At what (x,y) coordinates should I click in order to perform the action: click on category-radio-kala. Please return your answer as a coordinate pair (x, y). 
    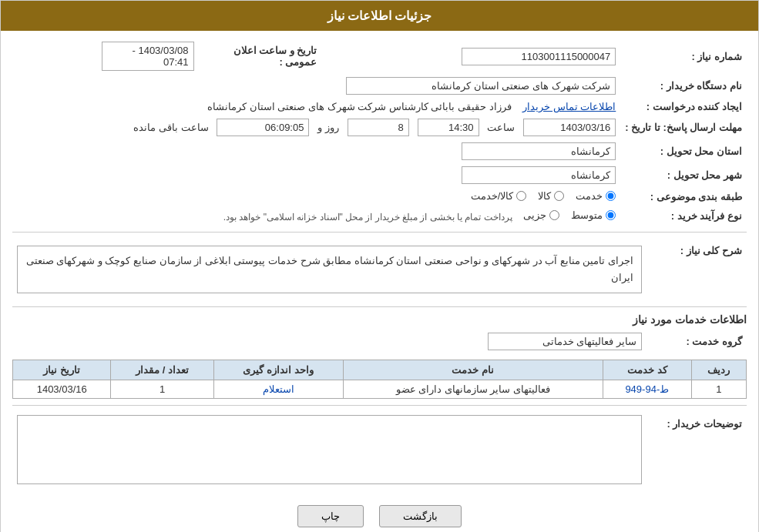
    Looking at the image, I should click on (559, 196).